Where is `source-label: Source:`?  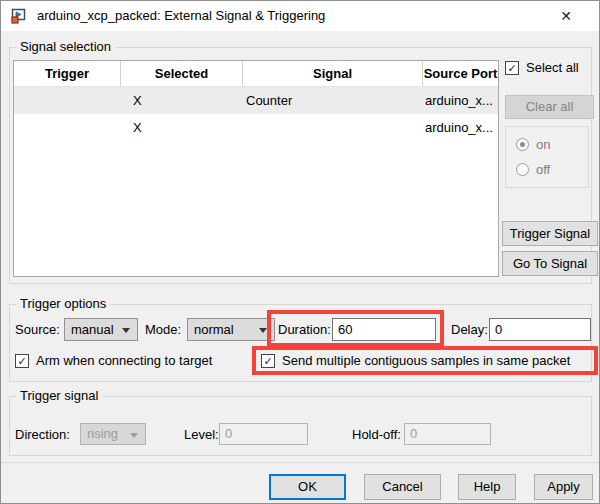
source-label: Source: is located at coordinates (38, 330).